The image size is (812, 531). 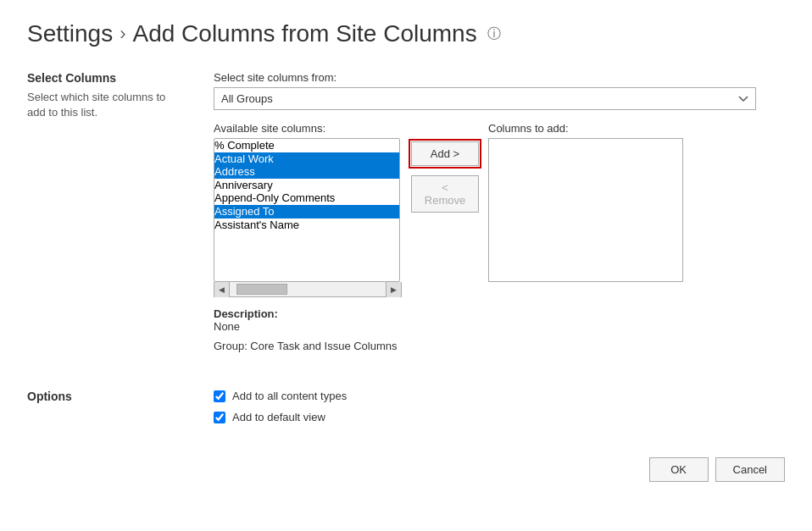 What do you see at coordinates (246, 313) in the screenshot?
I see `description-label: Description:` at bounding box center [246, 313].